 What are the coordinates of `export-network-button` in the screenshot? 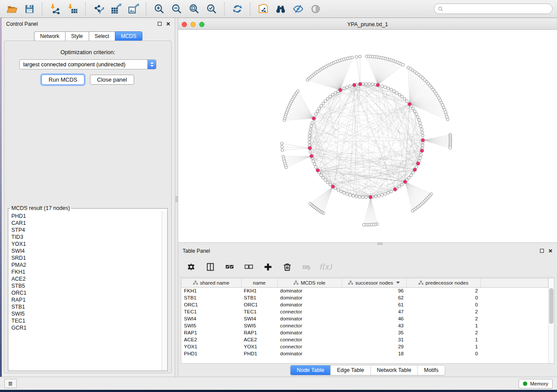 It's located at (98, 9).